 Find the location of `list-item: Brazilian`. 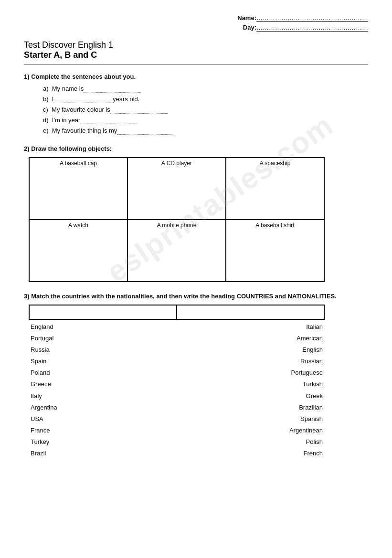

list-item: Brazilian is located at coordinates (250, 408).